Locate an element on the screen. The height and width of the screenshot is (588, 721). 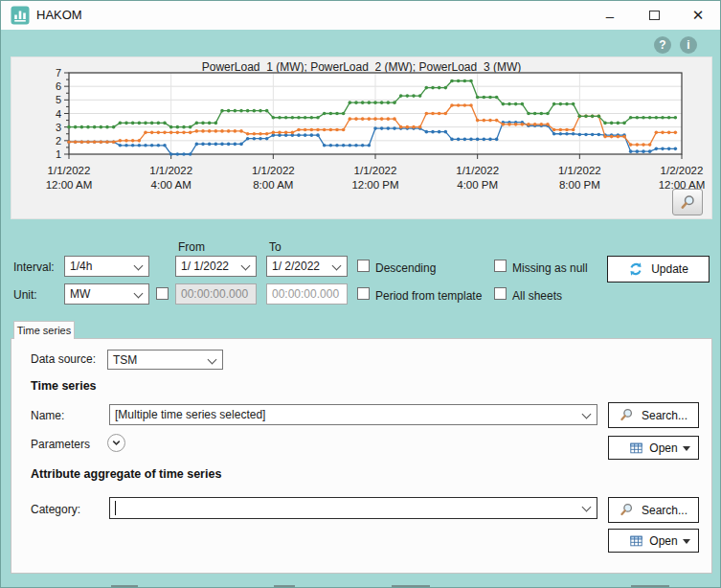
descending-label: Descending is located at coordinates (406, 268).